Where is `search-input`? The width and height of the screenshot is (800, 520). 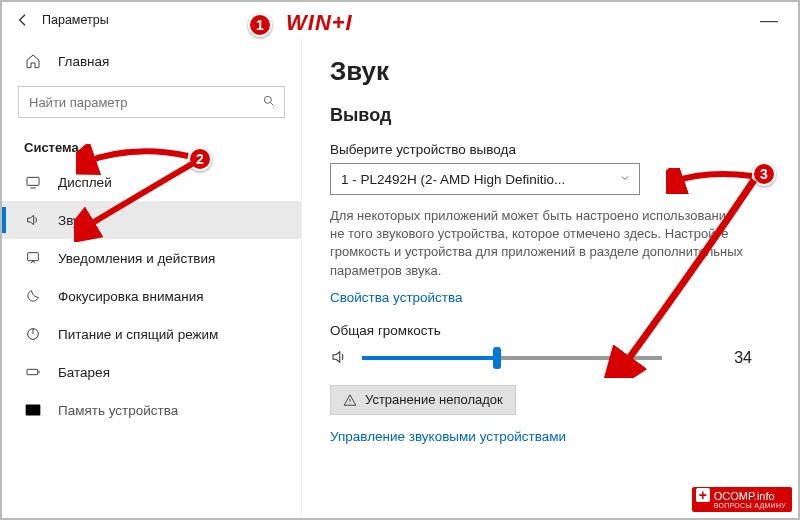 search-input is located at coordinates (146, 102).